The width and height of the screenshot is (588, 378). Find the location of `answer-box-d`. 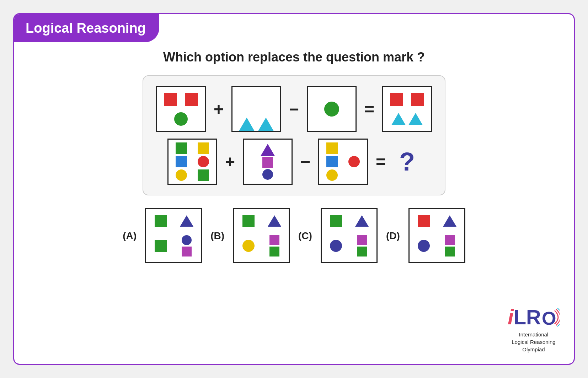

answer-box-d is located at coordinates (437, 236).